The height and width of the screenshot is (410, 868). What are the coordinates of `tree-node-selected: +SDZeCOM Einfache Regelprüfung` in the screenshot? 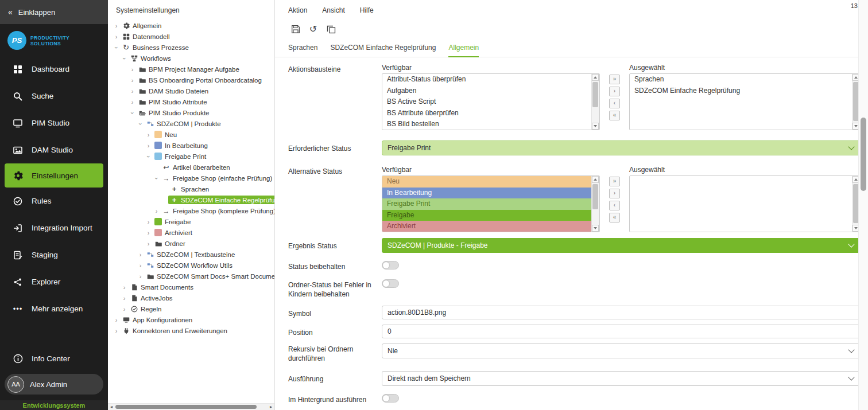 It's located at (222, 200).